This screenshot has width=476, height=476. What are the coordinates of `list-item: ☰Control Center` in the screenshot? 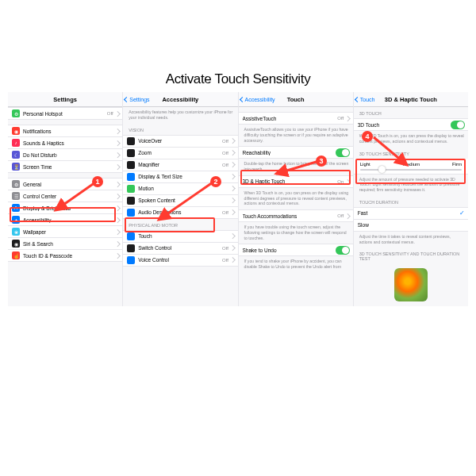 It's located at (65, 197).